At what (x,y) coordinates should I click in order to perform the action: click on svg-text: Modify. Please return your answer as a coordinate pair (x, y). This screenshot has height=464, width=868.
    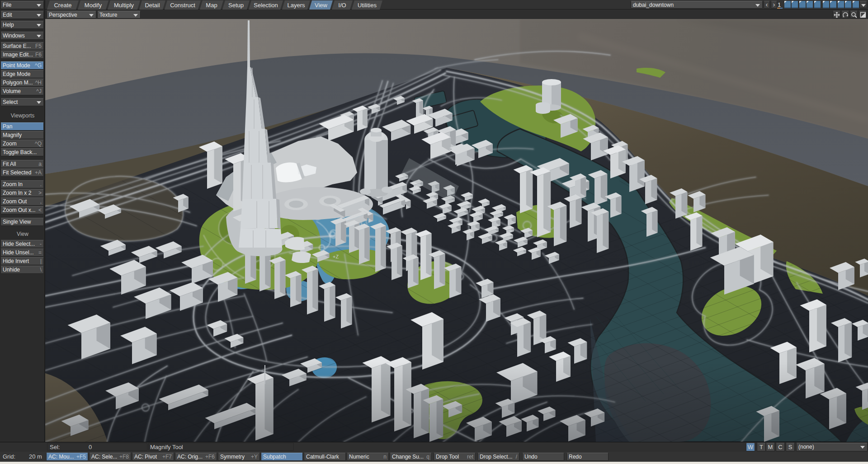
    Looking at the image, I should click on (93, 5).